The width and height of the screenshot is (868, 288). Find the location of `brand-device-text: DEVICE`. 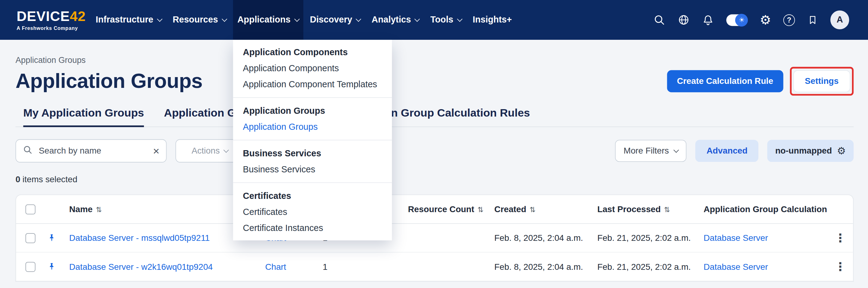

brand-device-text: DEVICE is located at coordinates (43, 16).